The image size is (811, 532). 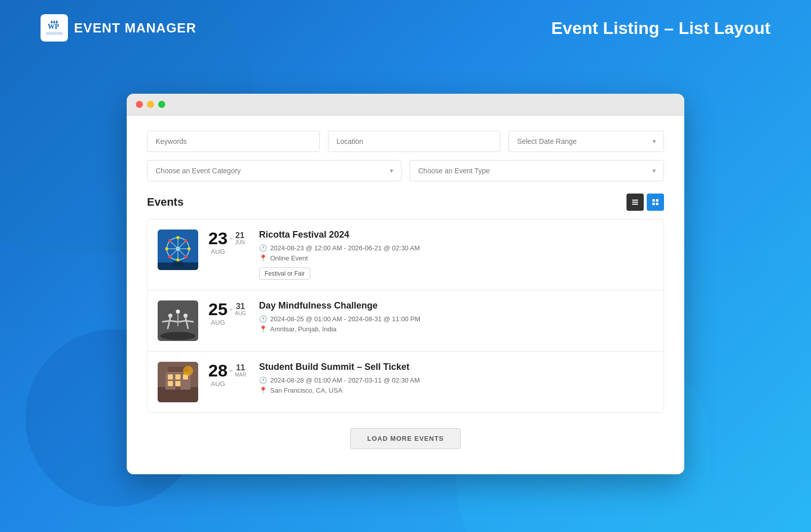 I want to click on event-item: 28 AUG - 11 MAR Student Build Summit – S…, so click(x=406, y=382).